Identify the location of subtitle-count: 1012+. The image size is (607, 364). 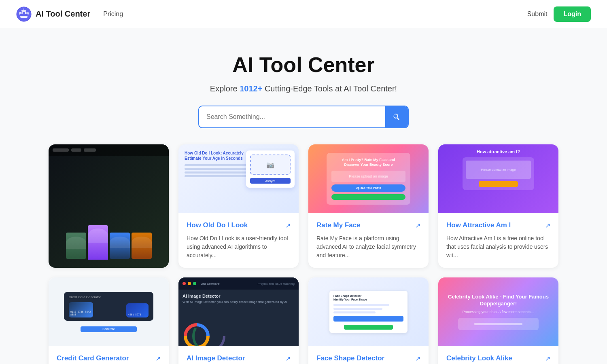
(251, 89).